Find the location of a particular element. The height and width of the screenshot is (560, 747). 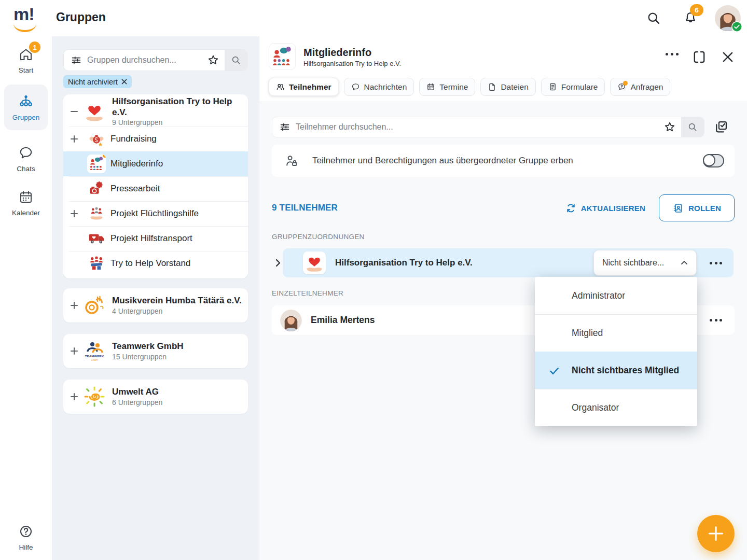

participant-search-input is located at coordinates (477, 127).